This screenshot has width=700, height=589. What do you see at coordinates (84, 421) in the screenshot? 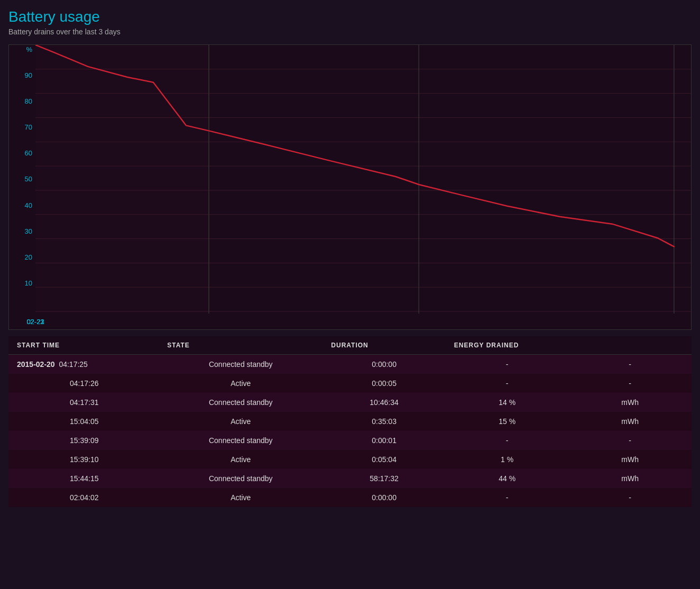
I see `cell-starttime: 15:04:05` at bounding box center [84, 421].